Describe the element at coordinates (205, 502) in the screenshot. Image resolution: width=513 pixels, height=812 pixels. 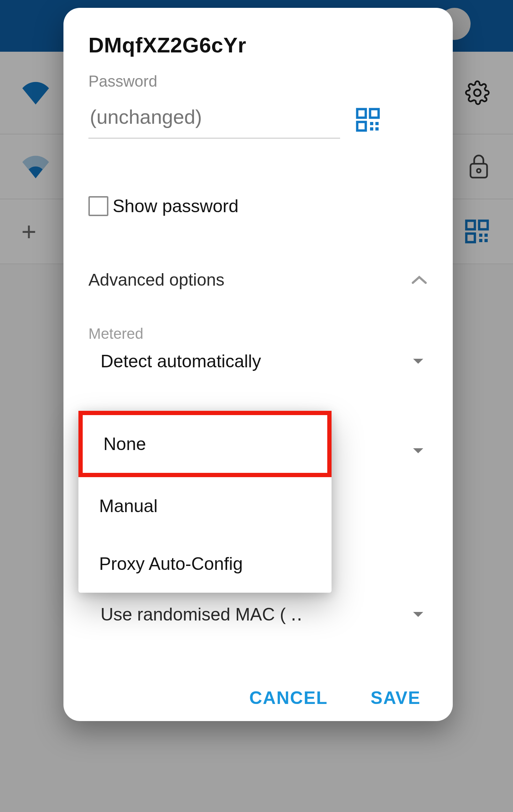
I see `proxy-dropdown-menu: None Manual Proxy Auto-Config` at that location.